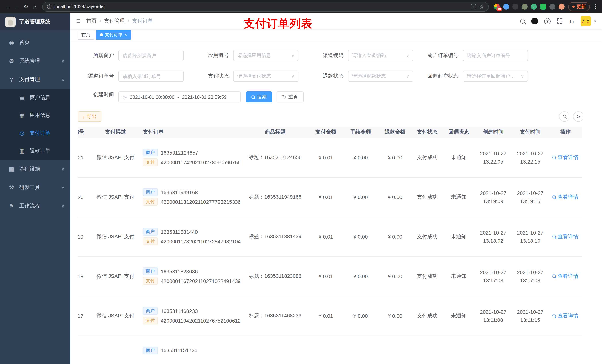 This screenshot has width=602, height=364. I want to click on select-placeholder: 请选择退款状态, so click(369, 76).